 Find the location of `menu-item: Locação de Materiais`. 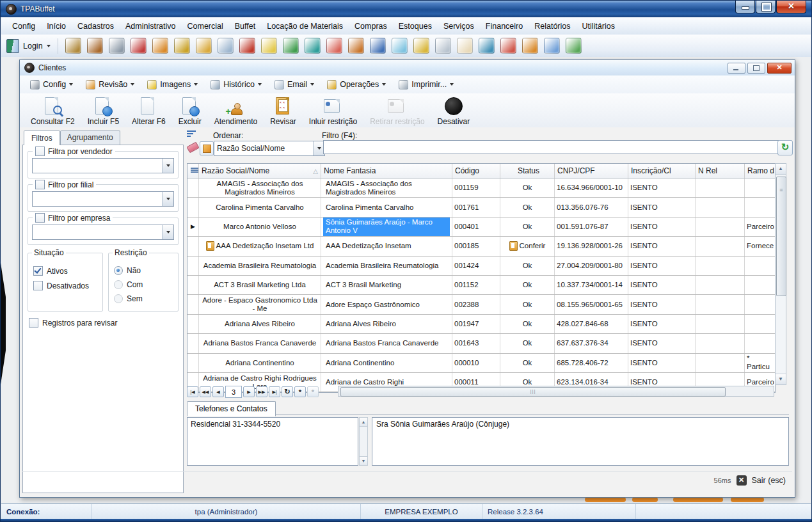

menu-item: Locação de Materiais is located at coordinates (305, 26).